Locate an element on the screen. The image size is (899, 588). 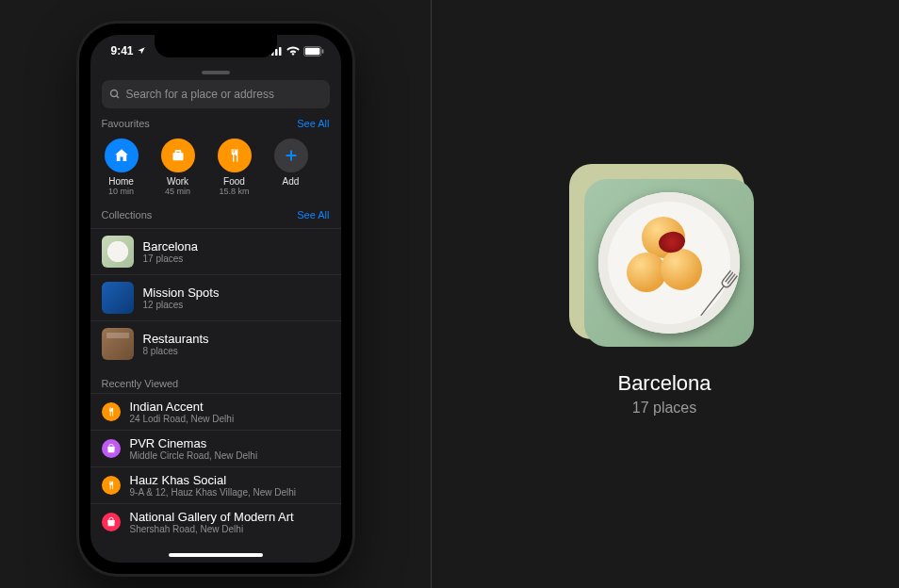
panel-divider is located at coordinates (432, 294).